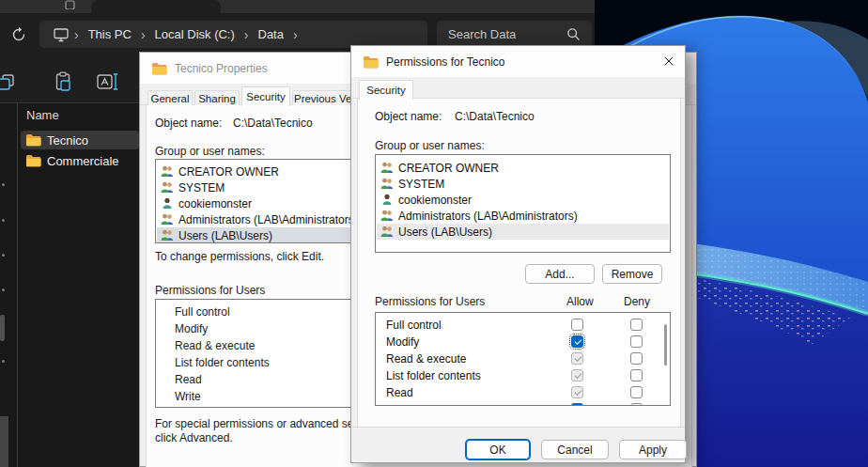  Describe the element at coordinates (8, 83) in the screenshot. I see `copy-icon` at that location.